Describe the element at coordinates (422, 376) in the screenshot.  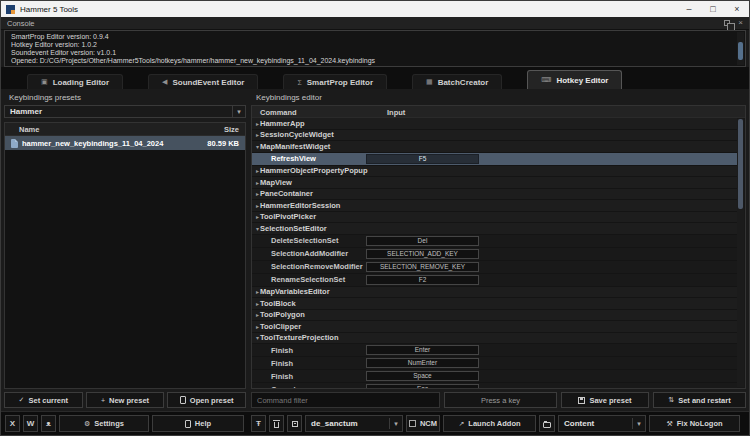
I see `key-input-button: Space` at that location.